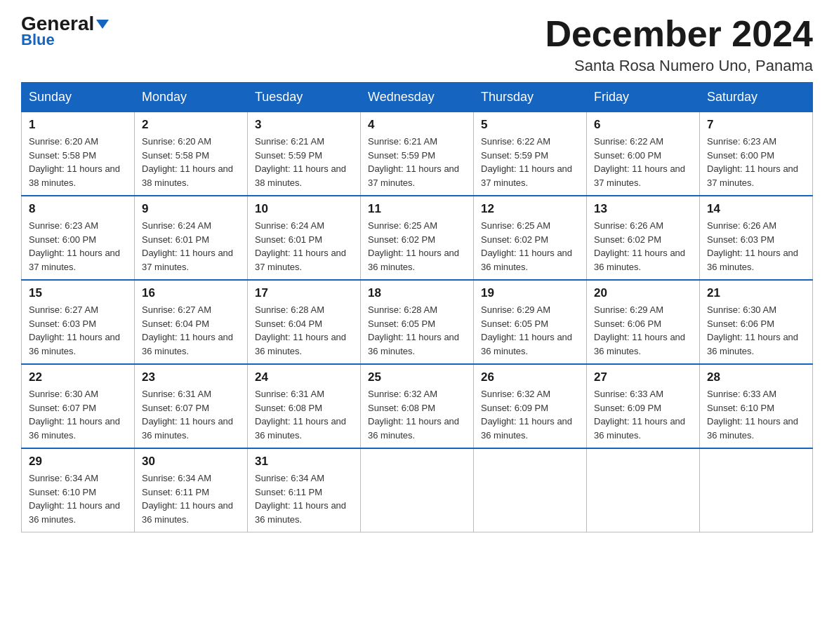 The width and height of the screenshot is (834, 644). What do you see at coordinates (191, 377) in the screenshot?
I see `day-number: 23` at bounding box center [191, 377].